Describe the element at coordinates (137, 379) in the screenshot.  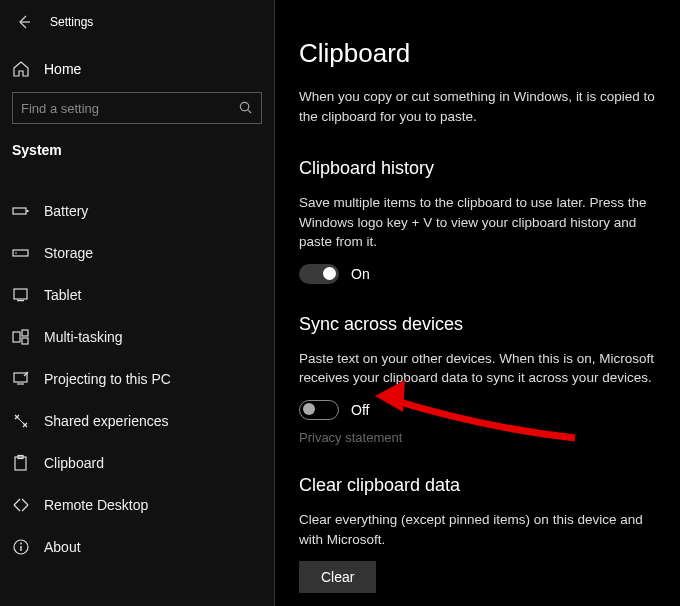
I see `sidebar-item-projecting: Projecting to this PC` at that location.